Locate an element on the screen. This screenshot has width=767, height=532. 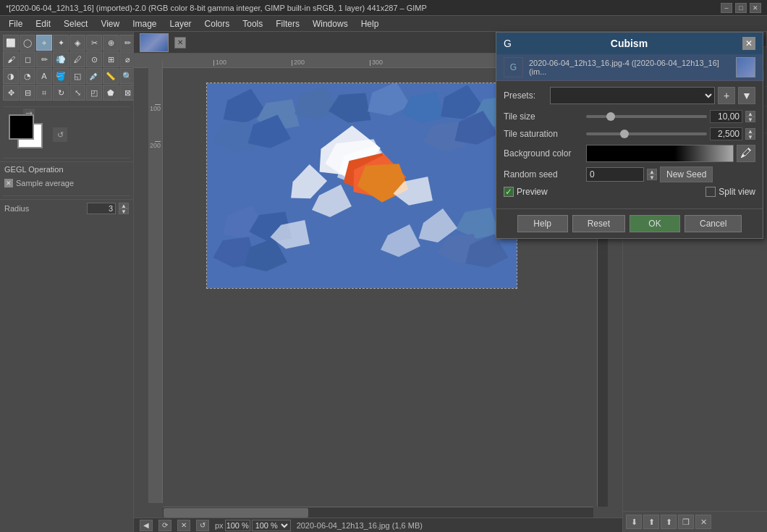
tool-move: ✥ is located at coordinates (11, 93).